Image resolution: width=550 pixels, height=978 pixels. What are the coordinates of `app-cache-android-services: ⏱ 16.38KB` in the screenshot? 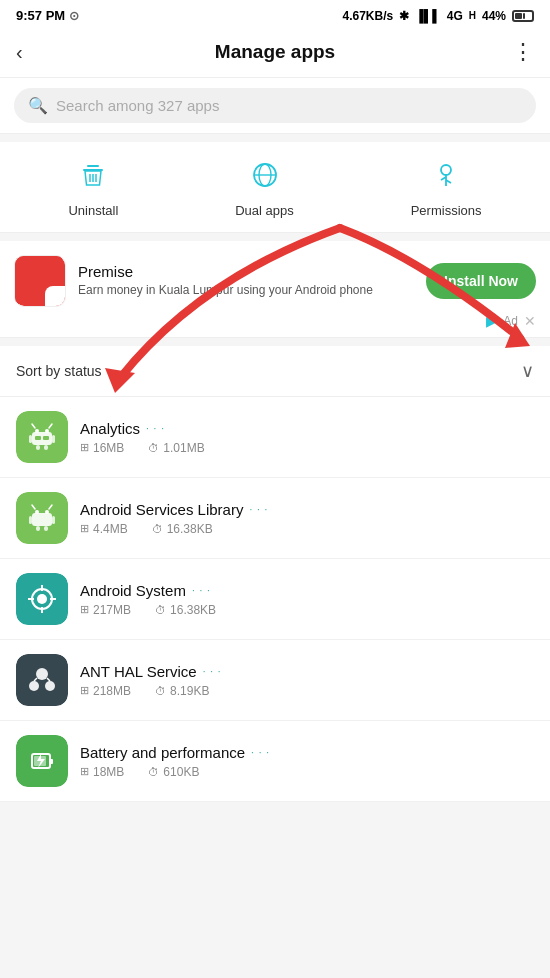 It's located at (182, 529).